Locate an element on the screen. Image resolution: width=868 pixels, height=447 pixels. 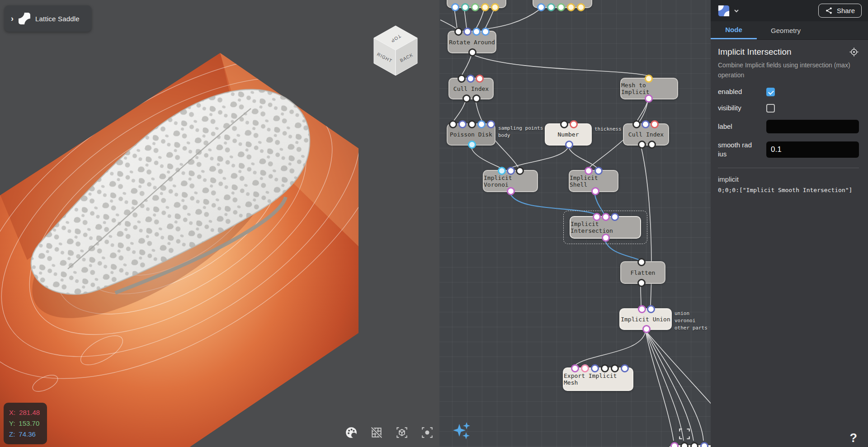
node-partial-top-b is located at coordinates (562, 4).